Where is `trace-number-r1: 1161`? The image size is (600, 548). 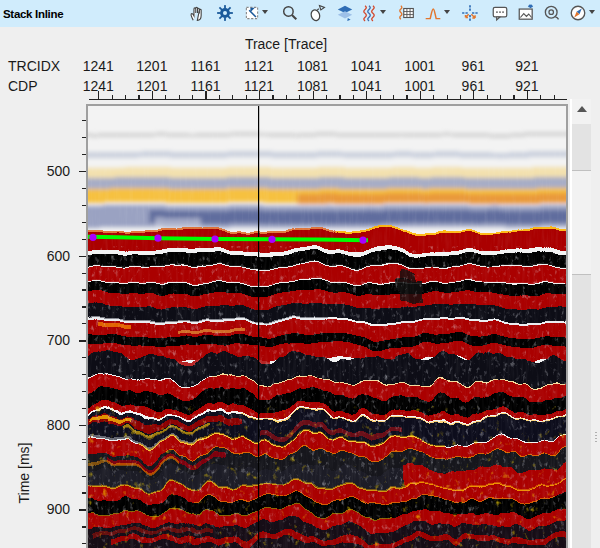
trace-number-r1: 1161 is located at coordinates (205, 66).